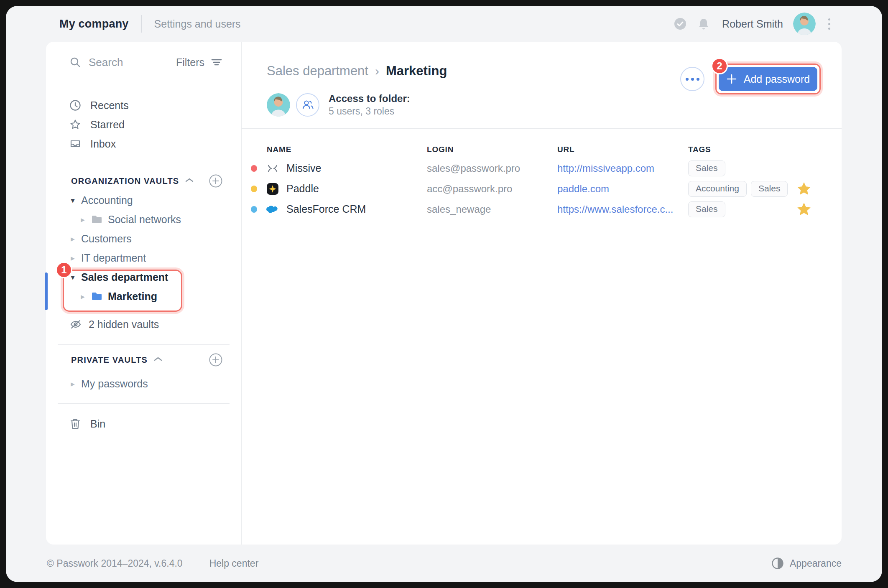 Image resolution: width=888 pixels, height=588 pixels. What do you see at coordinates (273, 209) in the screenshot?
I see `salesforce-icon` at bounding box center [273, 209].